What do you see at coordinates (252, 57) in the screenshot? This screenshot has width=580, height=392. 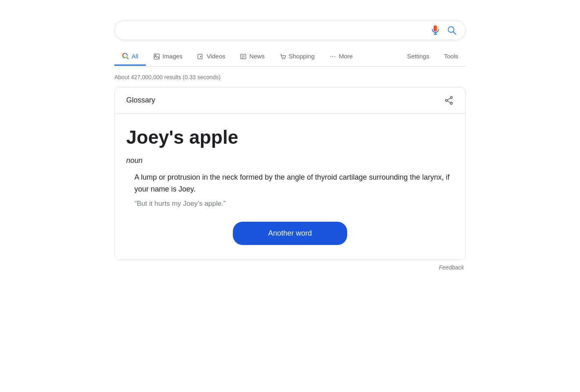 I see `tab-news: News` at bounding box center [252, 57].